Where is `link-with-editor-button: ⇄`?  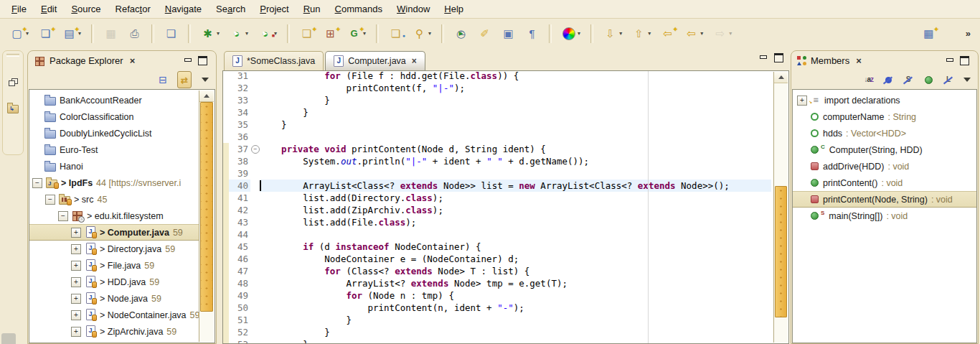 link-with-editor-button: ⇄ is located at coordinates (184, 80).